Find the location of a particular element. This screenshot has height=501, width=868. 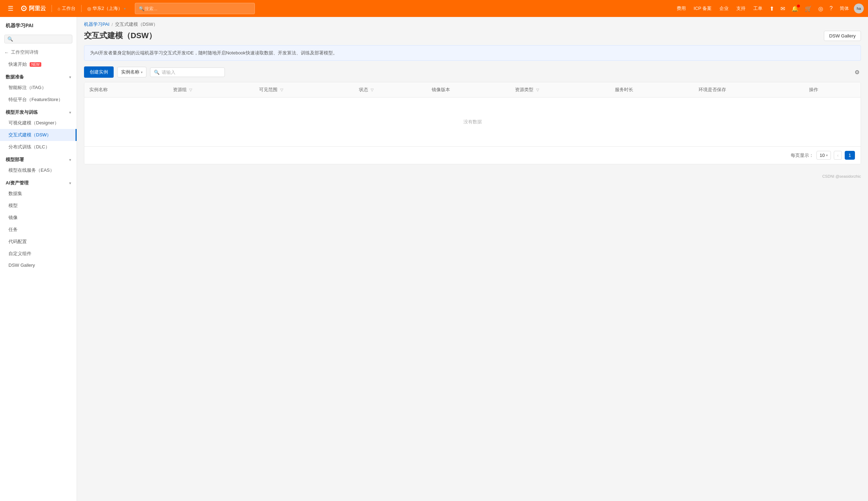

col-operations: 操作 is located at coordinates (832, 90).